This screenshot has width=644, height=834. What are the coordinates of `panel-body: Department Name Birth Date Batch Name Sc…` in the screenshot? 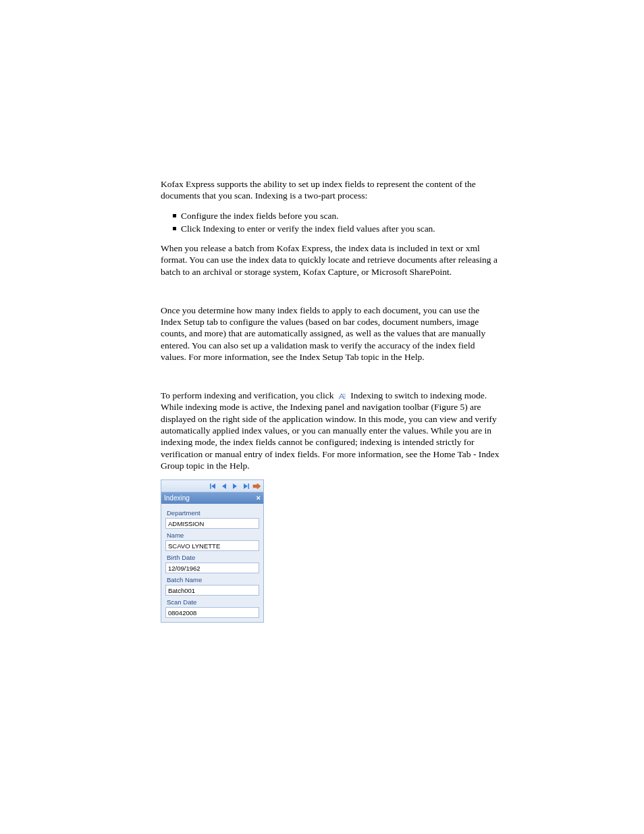 It's located at (212, 563).